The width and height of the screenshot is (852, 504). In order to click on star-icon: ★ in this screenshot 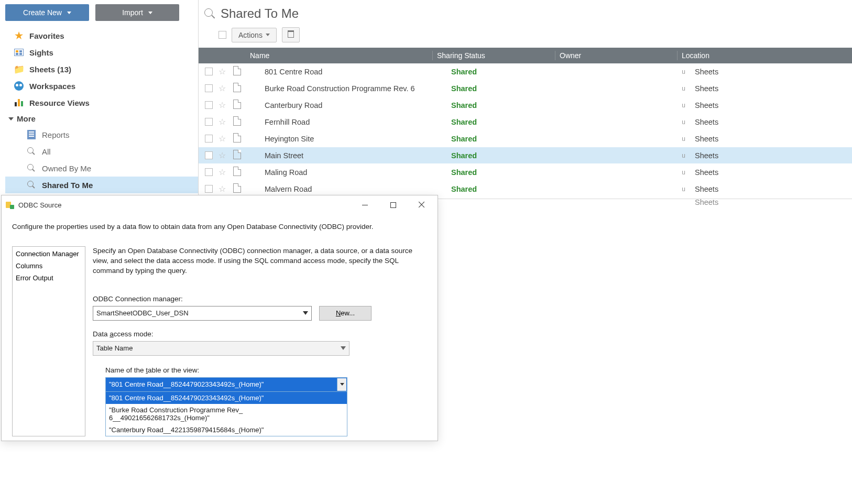, I will do `click(19, 36)`.